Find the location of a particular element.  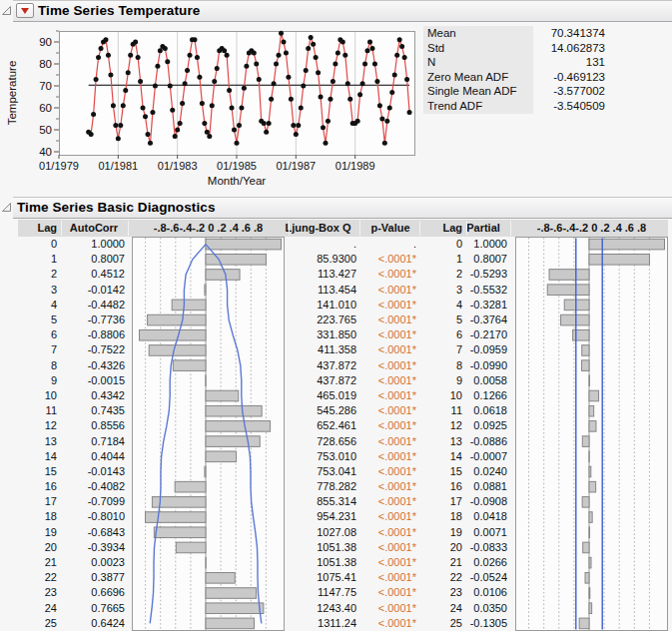

lag-cell: 15 is located at coordinates (28, 471).